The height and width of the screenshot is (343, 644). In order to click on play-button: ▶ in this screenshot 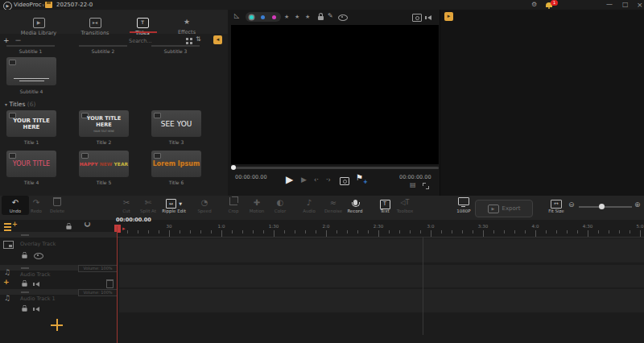, I will do `click(290, 180)`.